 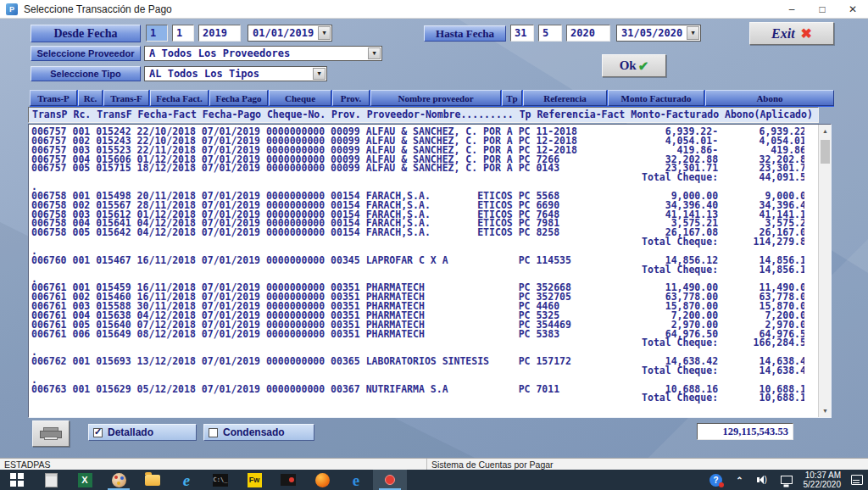 What do you see at coordinates (822, 480) in the screenshot?
I see `clock: 10:37 AM 5/22/2020` at bounding box center [822, 480].